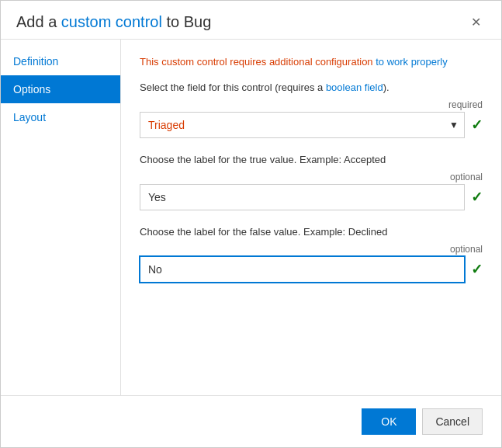 The height and width of the screenshot is (448, 502). Describe the element at coordinates (303, 125) in the screenshot. I see `field-select-wrapper: Triaged ▼` at that location.